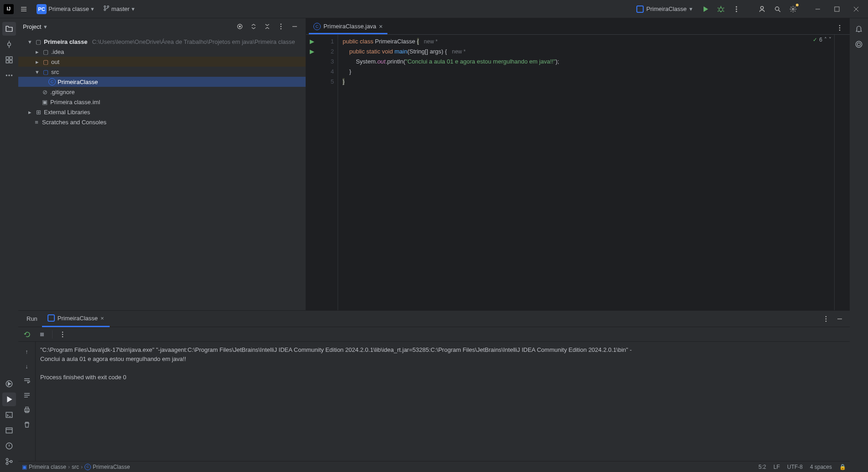 This screenshot has width=868, height=472. Describe the element at coordinates (840, 319) in the screenshot. I see `hide-run-panel-button` at that location.